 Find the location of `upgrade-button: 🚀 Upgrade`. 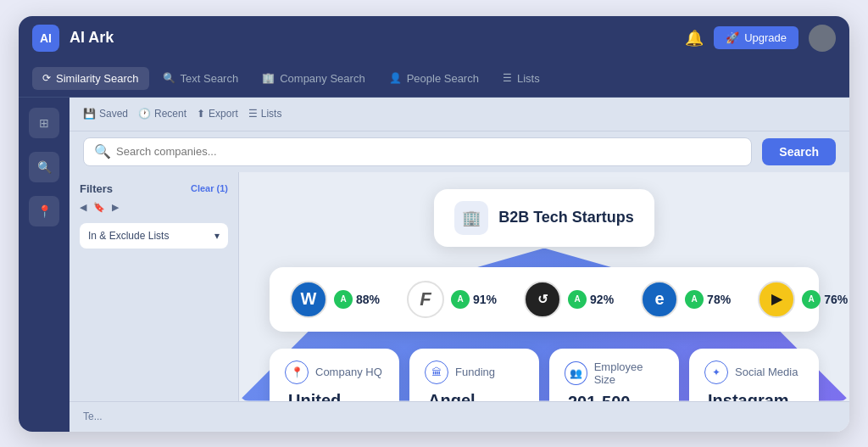

upgrade-button: 🚀 Upgrade is located at coordinates (756, 37).